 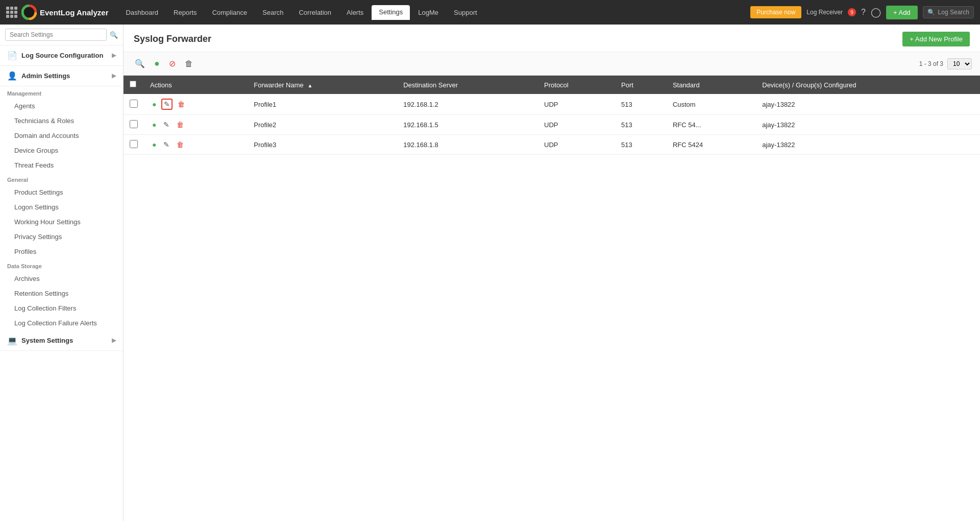 I want to click on cell-dest-1: 192.168.1.2, so click(x=468, y=104).